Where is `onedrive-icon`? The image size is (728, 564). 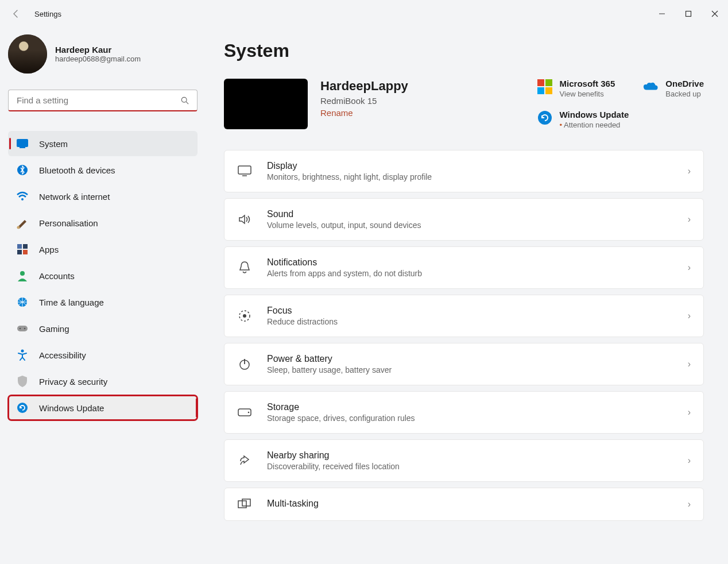
onedrive-icon is located at coordinates (650, 87).